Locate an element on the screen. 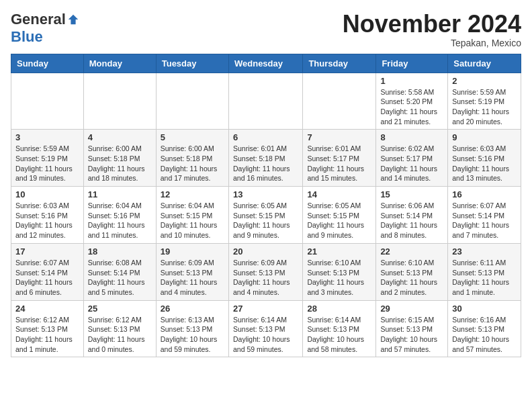 The image size is (532, 411). calendar-cell: 24Sunrise: 6:12 AM Sunset: 5:13 PM Dayli… is located at coordinates (48, 329).